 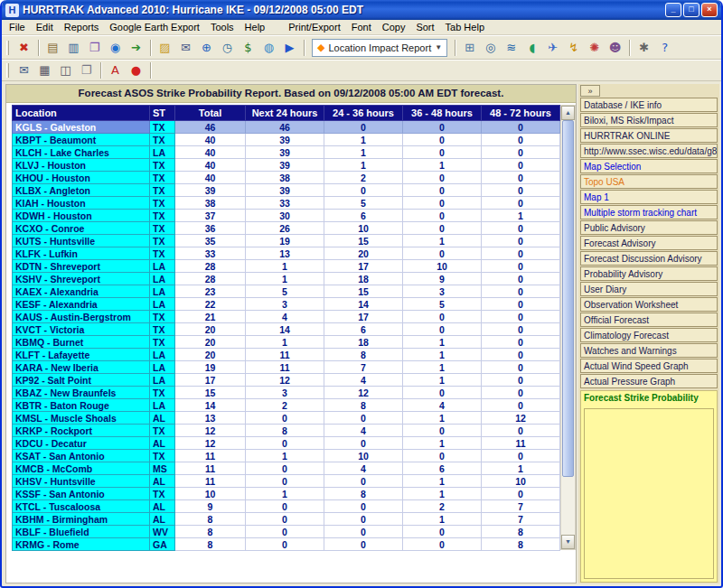 I want to click on sidebar-item-official-forecast: Official Forecast, so click(x=649, y=320).